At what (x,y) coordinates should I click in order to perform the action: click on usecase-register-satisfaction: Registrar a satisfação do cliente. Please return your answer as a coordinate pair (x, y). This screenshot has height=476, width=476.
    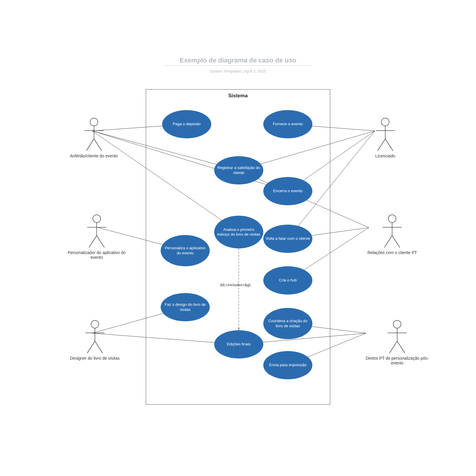
    Looking at the image, I should click on (239, 170).